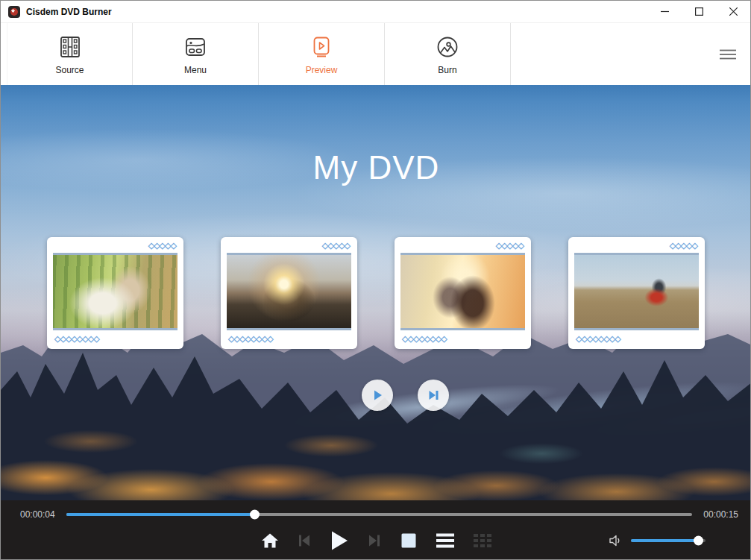  What do you see at coordinates (160, 515) in the screenshot?
I see `seek-bar-fill` at bounding box center [160, 515].